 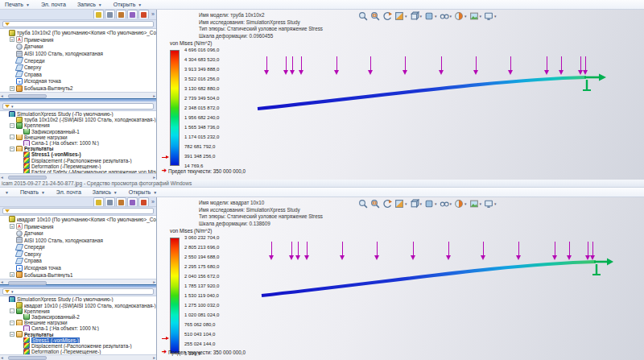 I want to click on window-title: icam 2015-09-27 21-24-50-877.jpg - Средс…, so click(x=322, y=184).